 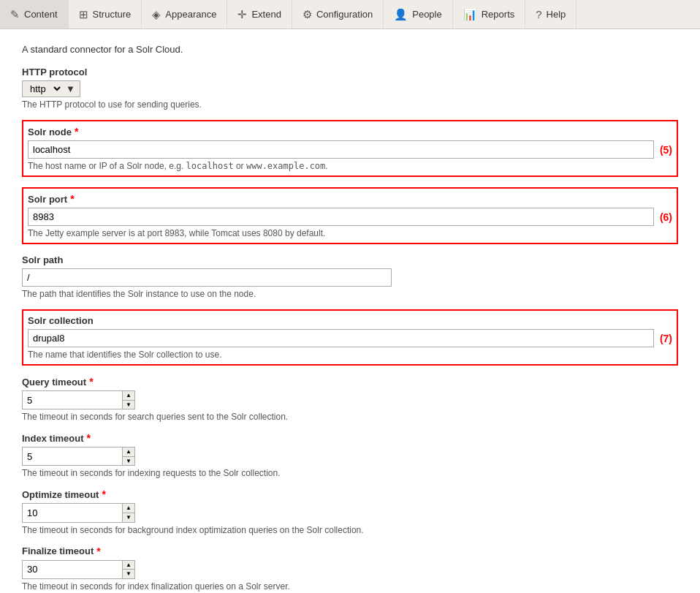 What do you see at coordinates (72, 199) in the screenshot?
I see `solr-port-required: *` at bounding box center [72, 199].